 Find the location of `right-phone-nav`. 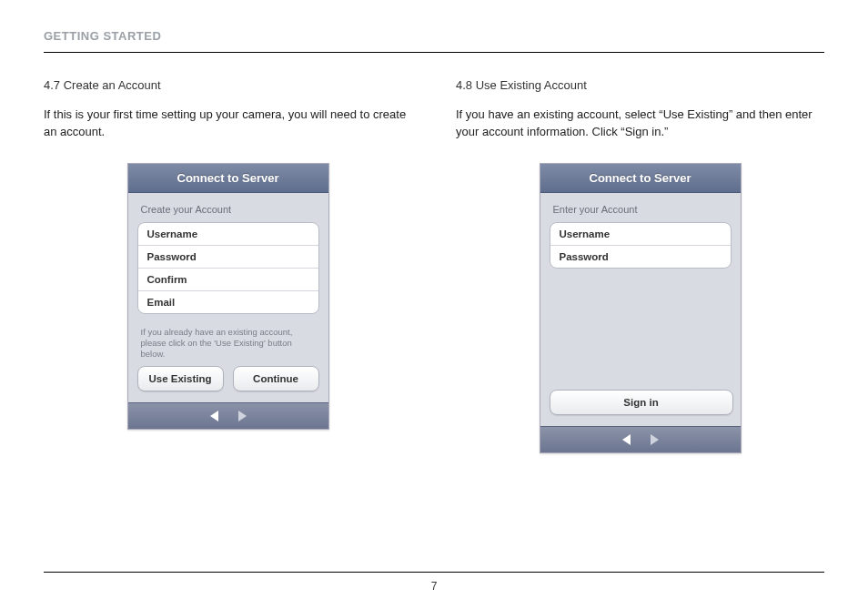

right-phone-nav is located at coordinates (641, 439).